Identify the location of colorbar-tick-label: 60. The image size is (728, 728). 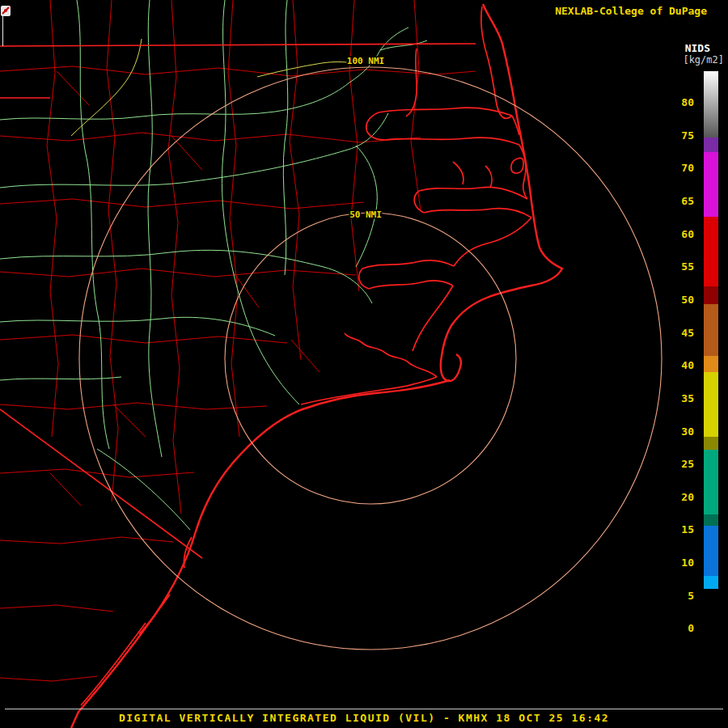
(679, 235).